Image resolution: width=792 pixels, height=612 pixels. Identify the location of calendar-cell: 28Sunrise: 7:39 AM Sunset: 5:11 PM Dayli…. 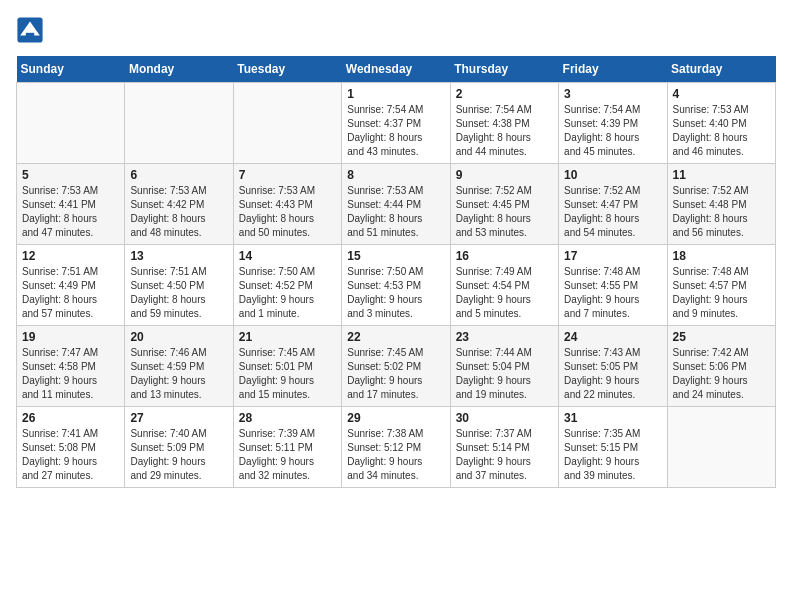
(287, 448).